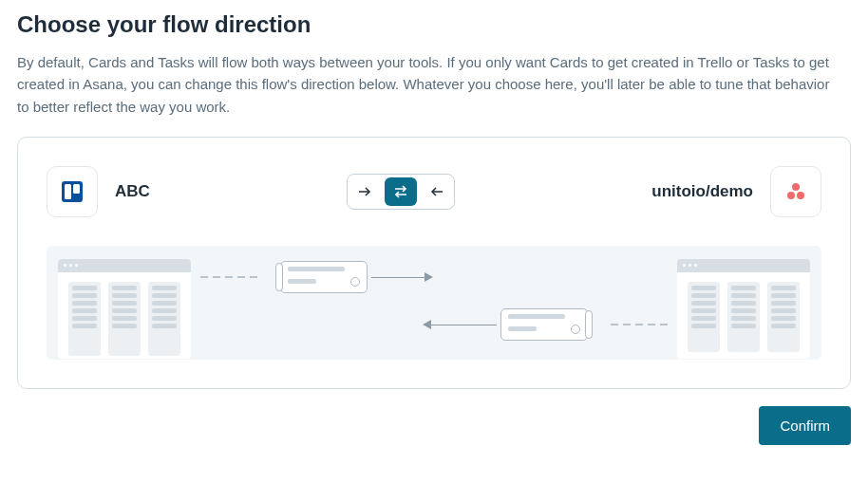  I want to click on direction-left-button, so click(437, 192).